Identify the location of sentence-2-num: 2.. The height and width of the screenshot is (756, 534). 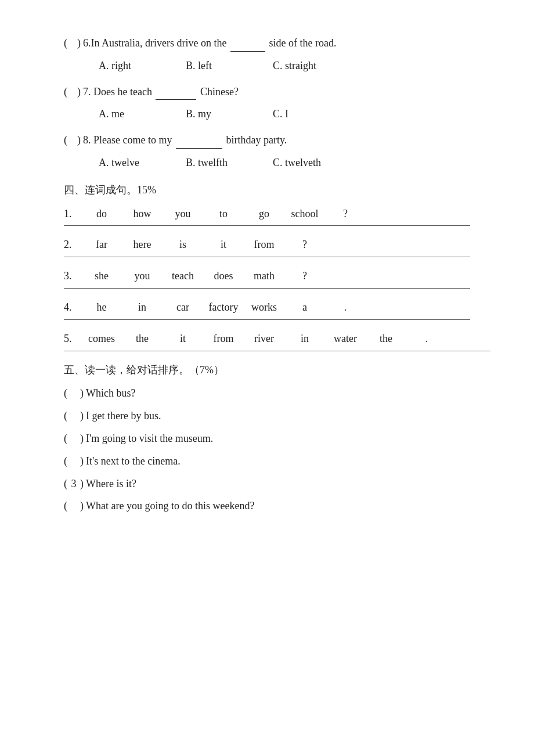
(73, 245).